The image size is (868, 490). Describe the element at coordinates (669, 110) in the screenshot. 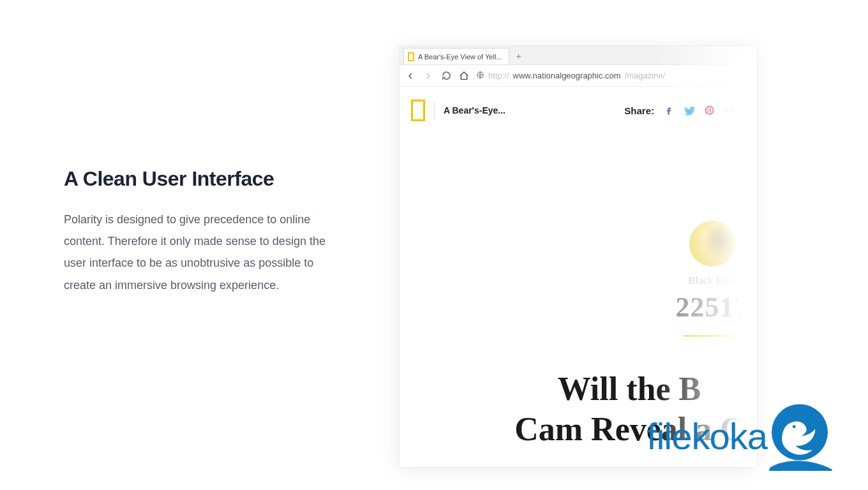

I see `facebook-icon` at that location.